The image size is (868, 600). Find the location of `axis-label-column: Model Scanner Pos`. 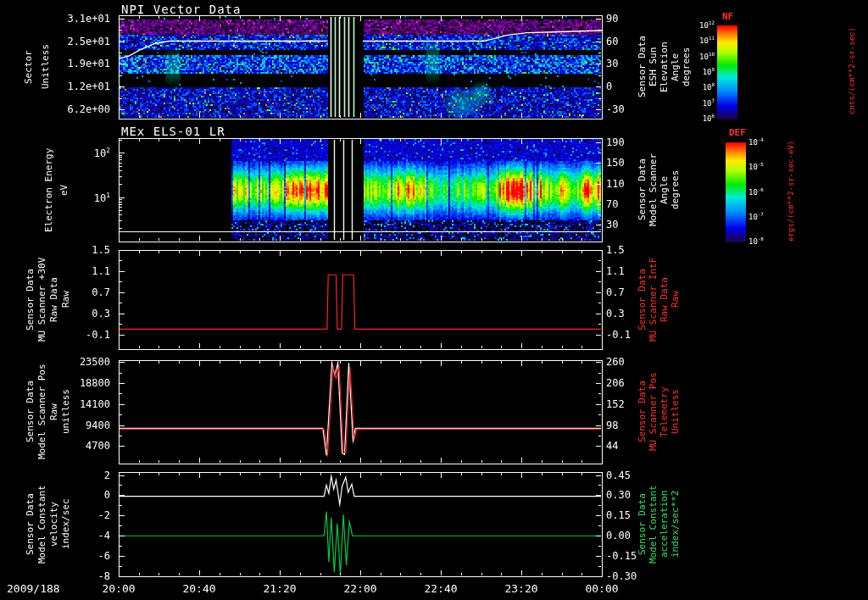

axis-label-column: Model Scanner Pos is located at coordinates (42, 412).